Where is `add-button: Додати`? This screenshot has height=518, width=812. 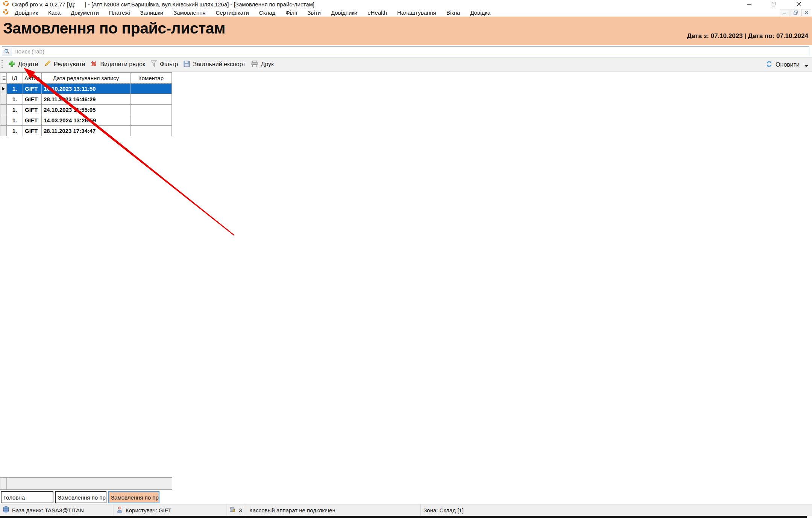
add-button: Додати is located at coordinates (23, 65).